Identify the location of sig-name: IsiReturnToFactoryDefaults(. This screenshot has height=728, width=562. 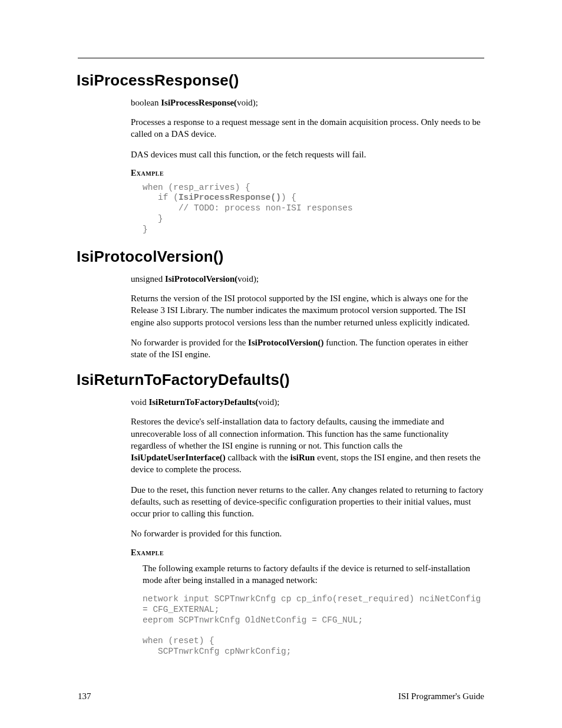
(203, 402).